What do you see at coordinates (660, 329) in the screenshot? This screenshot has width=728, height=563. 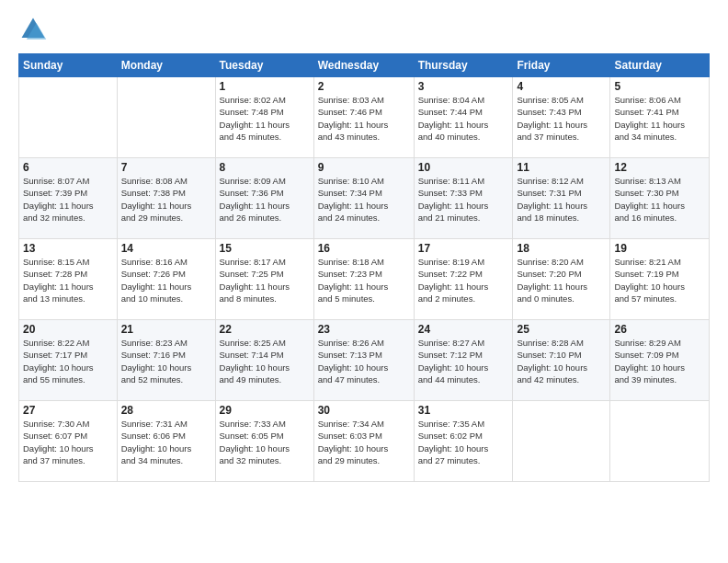 I see `day-number: 26` at bounding box center [660, 329].